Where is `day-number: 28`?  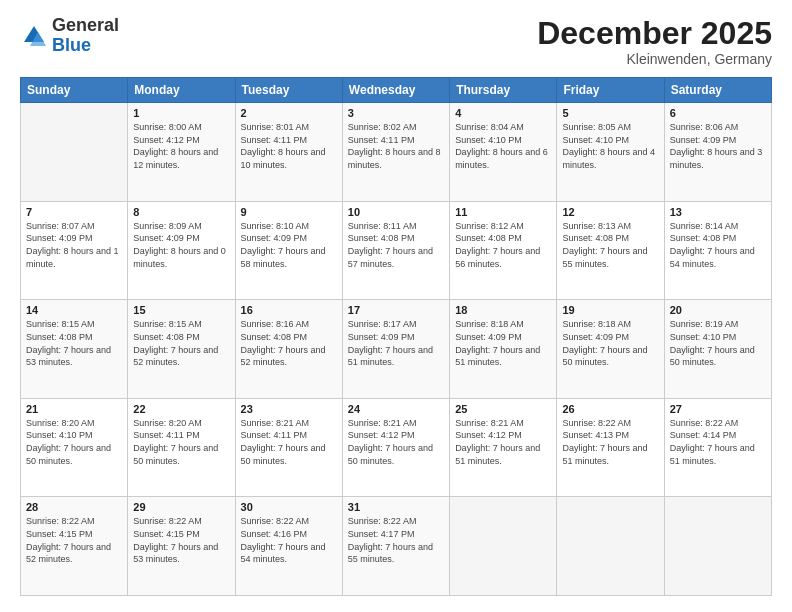
day-number: 28 is located at coordinates (74, 507).